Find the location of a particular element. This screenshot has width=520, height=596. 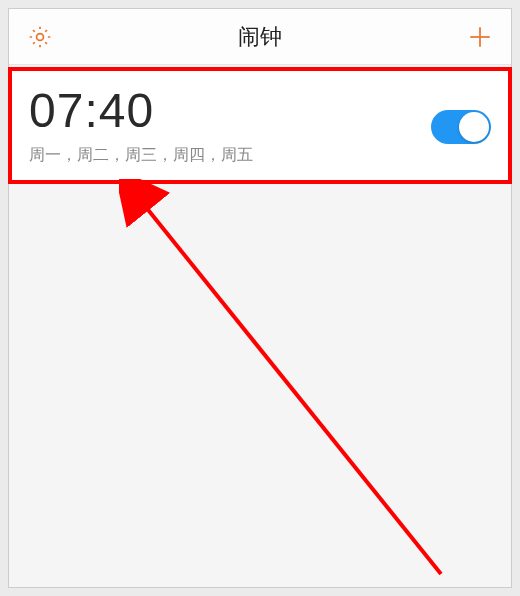

settings-icon is located at coordinates (40, 37).